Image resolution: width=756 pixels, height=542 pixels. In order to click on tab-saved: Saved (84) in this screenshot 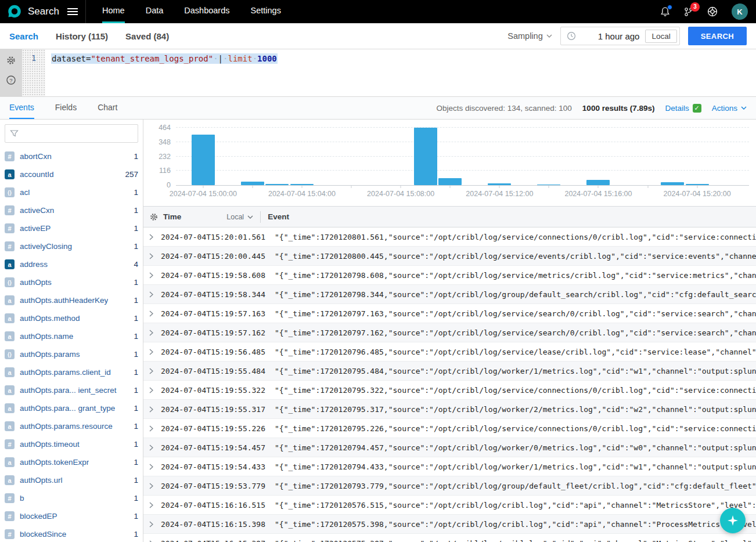, I will do `click(147, 36)`.